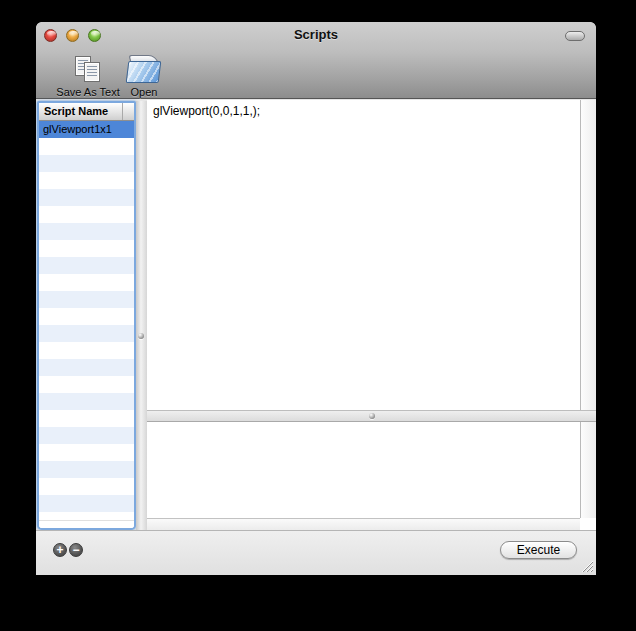  What do you see at coordinates (588, 255) in the screenshot?
I see `editor-vertical-scrollbar` at bounding box center [588, 255].